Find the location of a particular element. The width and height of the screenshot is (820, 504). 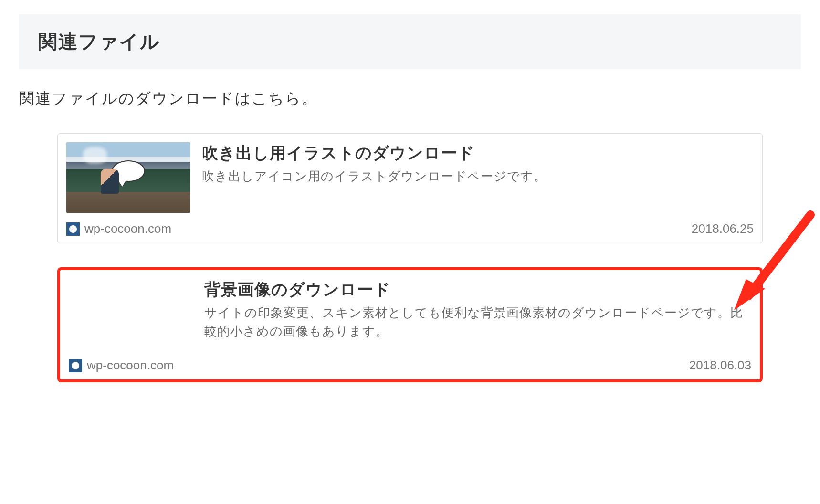

card-title: 背景画像のダウンロード is located at coordinates (478, 290).